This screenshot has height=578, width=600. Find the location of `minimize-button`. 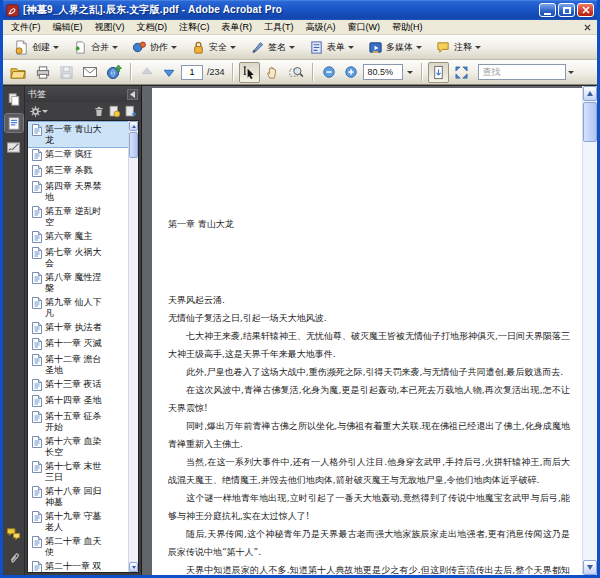

minimize-button is located at coordinates (548, 10).